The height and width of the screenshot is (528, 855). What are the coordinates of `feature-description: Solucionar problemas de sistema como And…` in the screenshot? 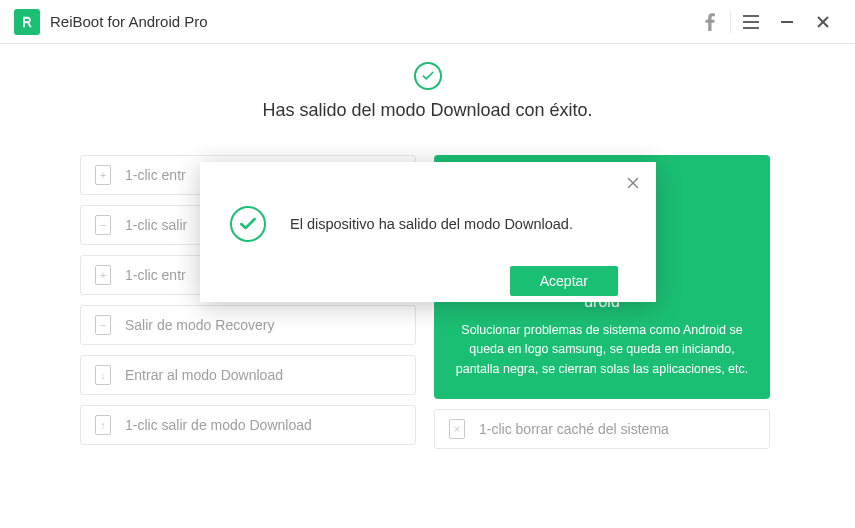 It's located at (602, 350).